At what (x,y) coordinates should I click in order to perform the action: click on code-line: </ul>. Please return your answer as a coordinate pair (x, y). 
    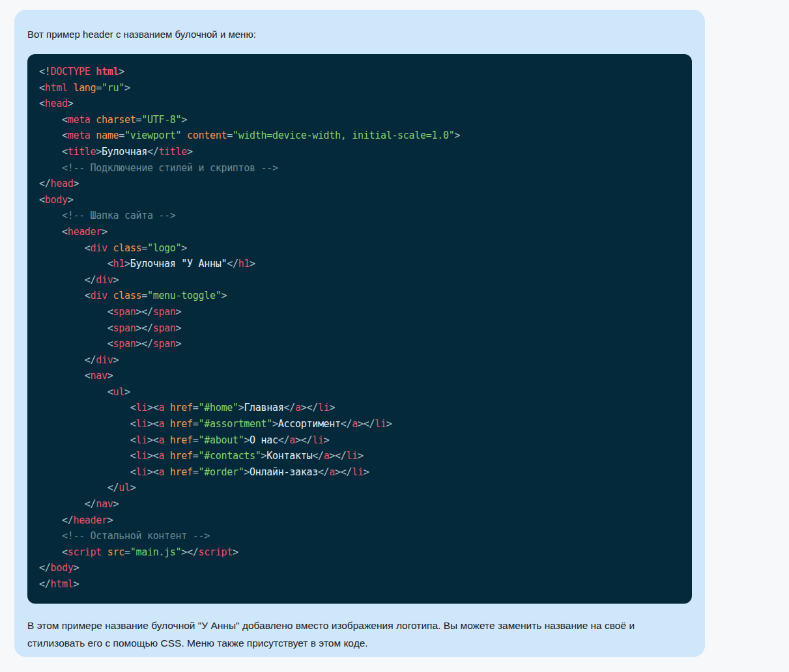
    Looking at the image, I should click on (360, 488).